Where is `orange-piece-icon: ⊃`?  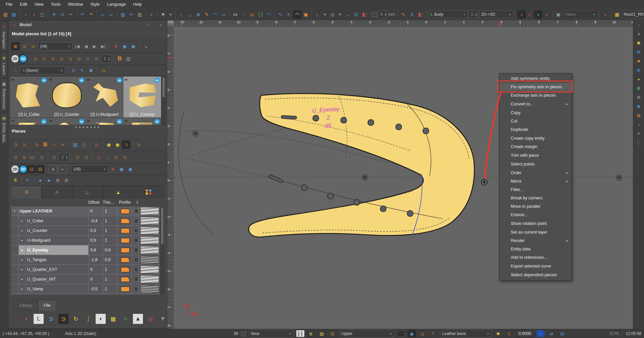
orange-piece-icon: ⊃ is located at coordinates (63, 319).